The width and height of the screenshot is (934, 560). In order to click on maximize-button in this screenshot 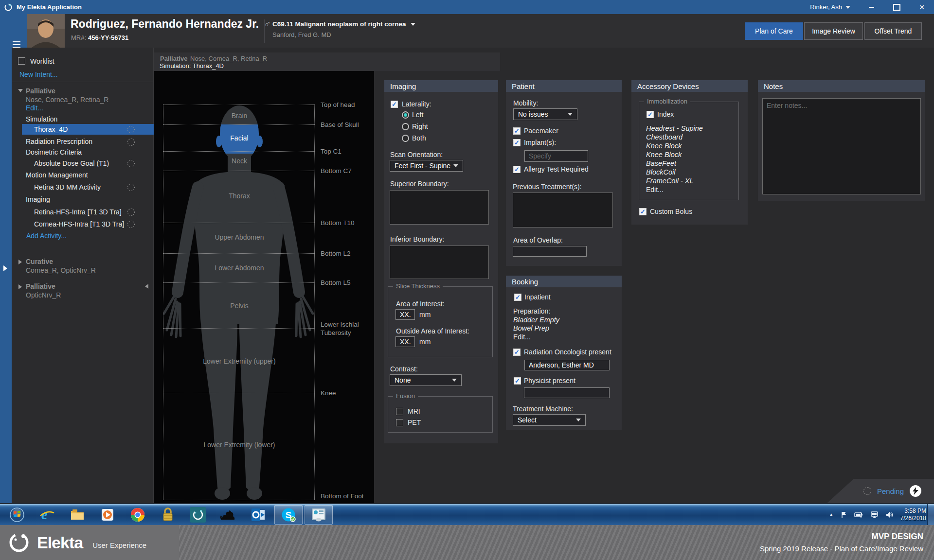, I will do `click(897, 7)`.